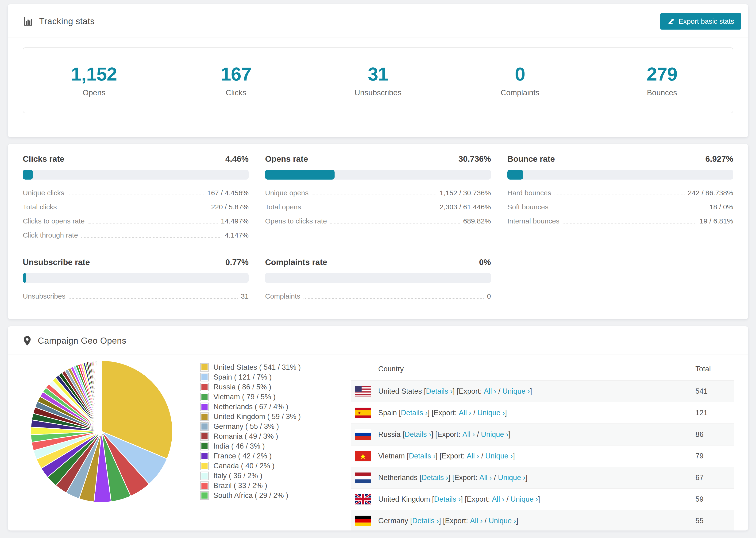  Describe the element at coordinates (266, 496) in the screenshot. I see `legend-item: South Africa ( 29 / 2% )` at that location.